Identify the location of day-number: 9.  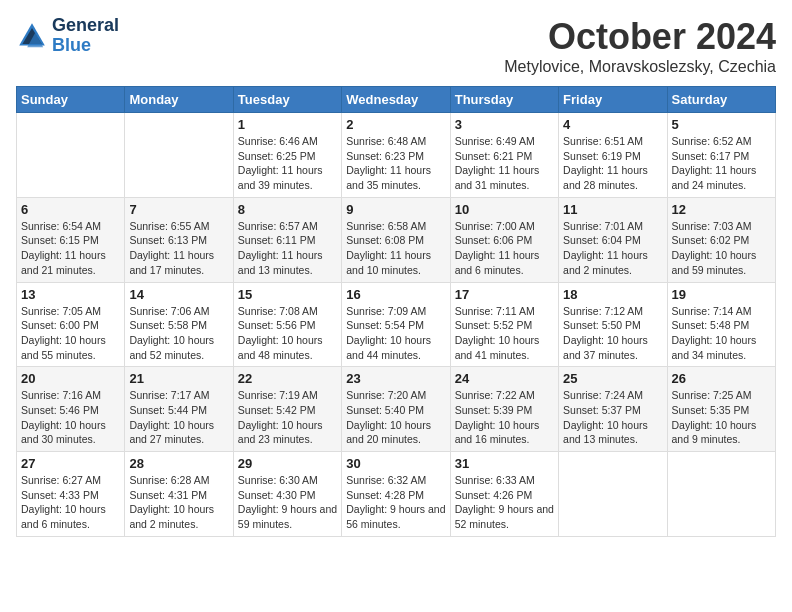
(396, 210).